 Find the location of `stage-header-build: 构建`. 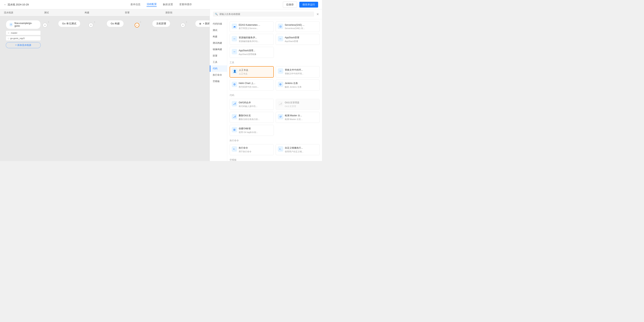

stage-header-build: 构建 is located at coordinates (105, 12).